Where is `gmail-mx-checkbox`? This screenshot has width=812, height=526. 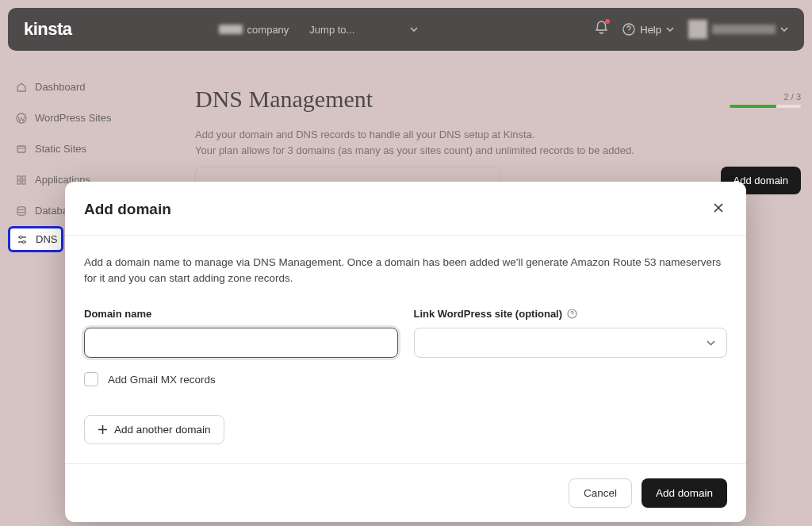 gmail-mx-checkbox is located at coordinates (91, 379).